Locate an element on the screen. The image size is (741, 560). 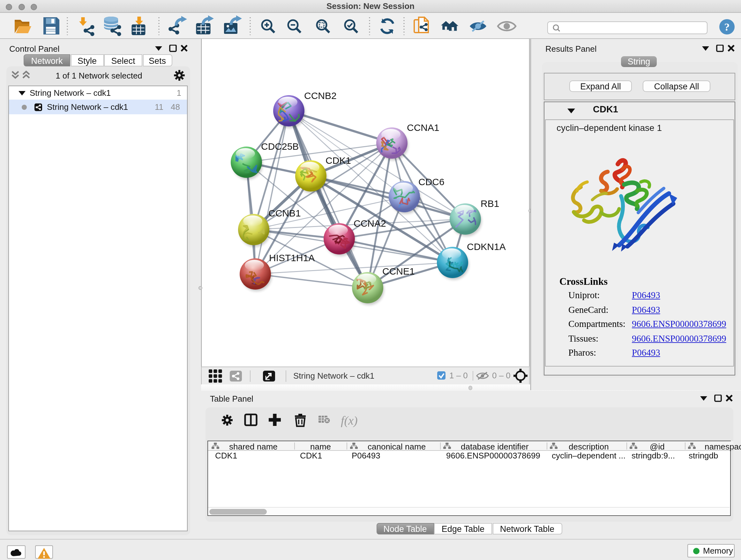
svg-text: CCNB2 is located at coordinates (320, 96).